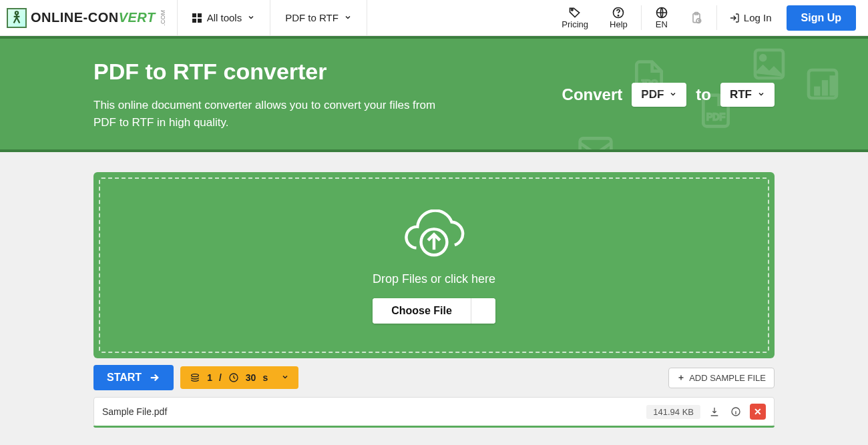 The image size is (868, 445). Describe the element at coordinates (706, 412) in the screenshot. I see `file-actions: 141.94 KB ✕` at that location.